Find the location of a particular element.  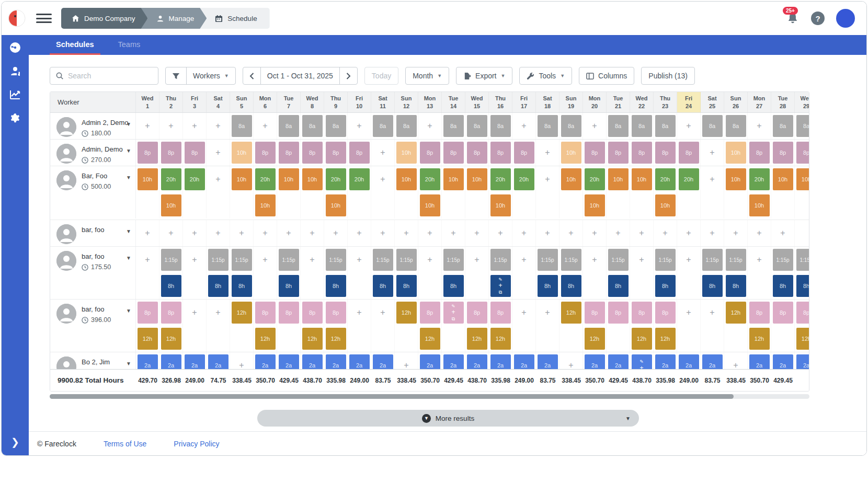

search-input is located at coordinates (107, 76).